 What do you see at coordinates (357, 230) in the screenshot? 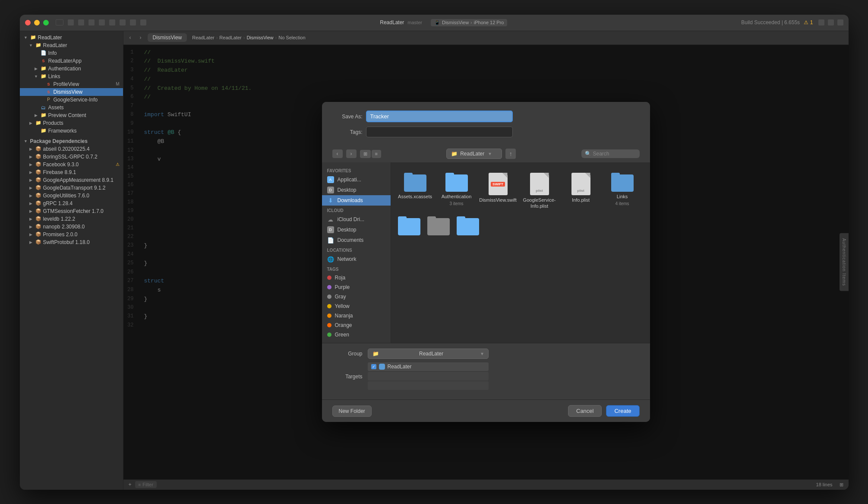
I see `dialog-sidebar-icloud-desktop: D Desktop` at bounding box center [357, 230].